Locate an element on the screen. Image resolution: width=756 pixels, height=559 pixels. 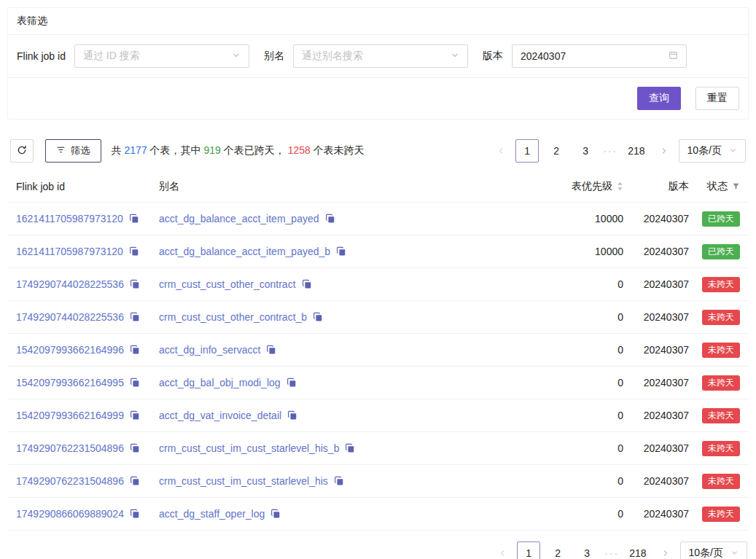
alias-cell: acct_dg_vat_invoice_detail is located at coordinates (340, 415).